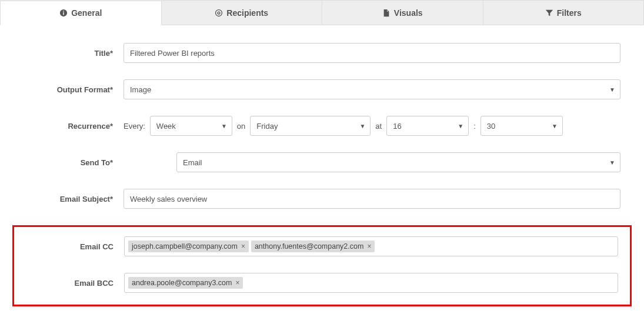  What do you see at coordinates (569, 13) in the screenshot?
I see `tab-label: Filters` at bounding box center [569, 13].